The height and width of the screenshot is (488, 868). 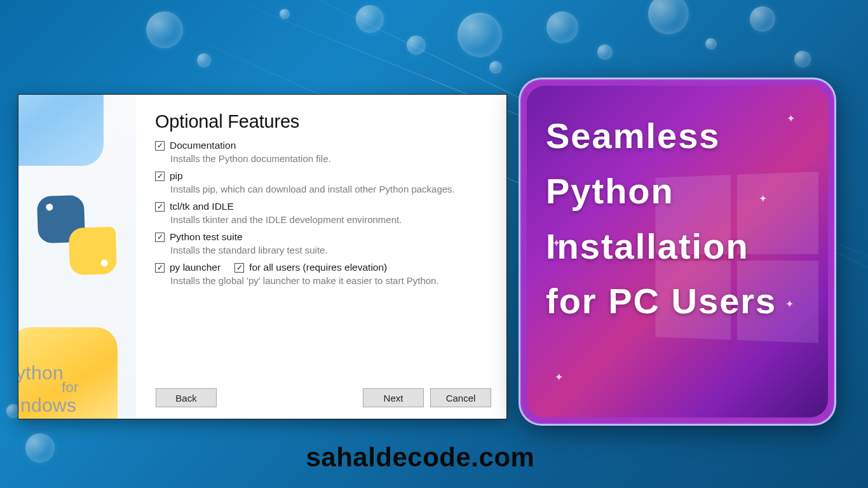 What do you see at coordinates (332, 189) in the screenshot?
I see `feature-description: Installs pip, which can download and ins…` at bounding box center [332, 189].